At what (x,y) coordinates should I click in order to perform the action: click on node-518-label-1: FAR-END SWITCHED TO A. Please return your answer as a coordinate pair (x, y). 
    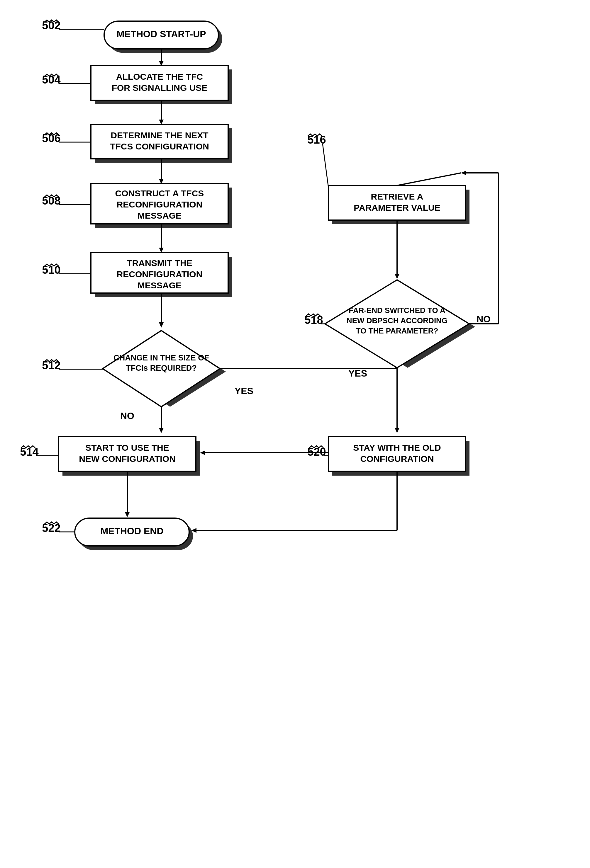
    Looking at the image, I should click on (397, 310).